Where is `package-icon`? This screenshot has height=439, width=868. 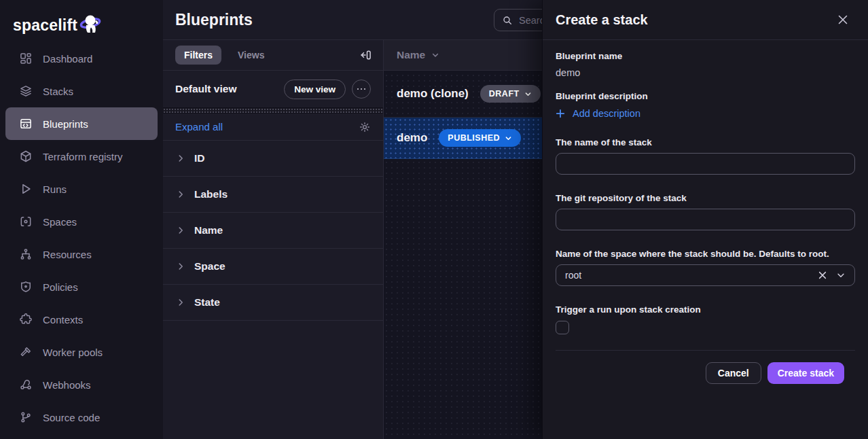
package-icon is located at coordinates (26, 156).